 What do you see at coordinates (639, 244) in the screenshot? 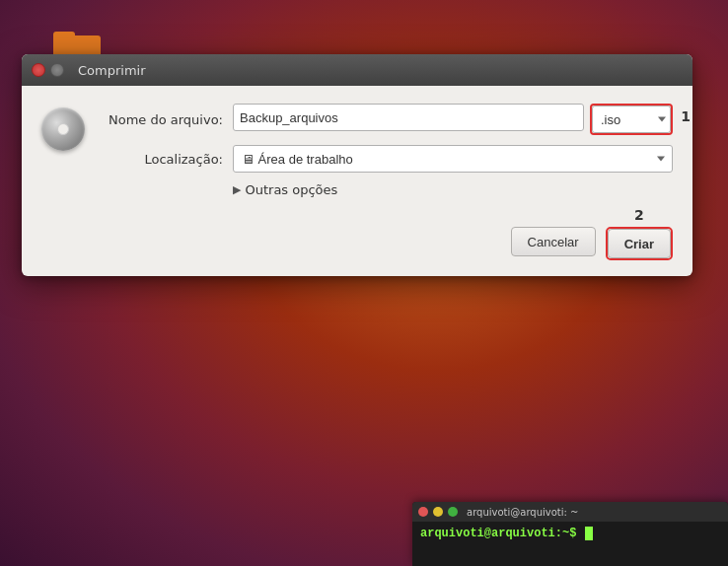
I see `create-button: Criar` at bounding box center [639, 244].